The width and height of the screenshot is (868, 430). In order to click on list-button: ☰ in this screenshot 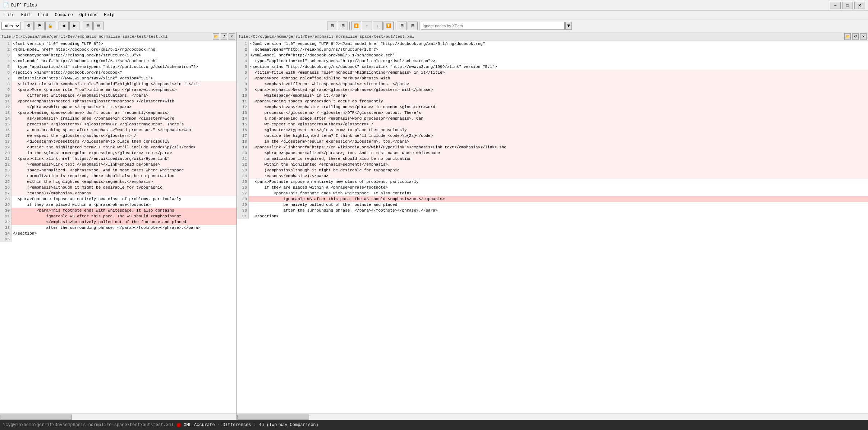, I will do `click(98, 26)`.